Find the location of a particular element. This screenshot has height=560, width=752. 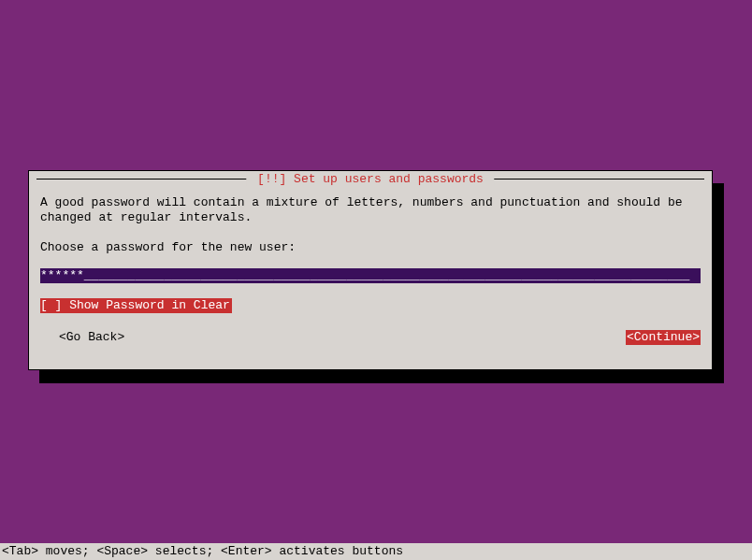

dialog-description: A good password will contain a mixture o… is located at coordinates (370, 210).